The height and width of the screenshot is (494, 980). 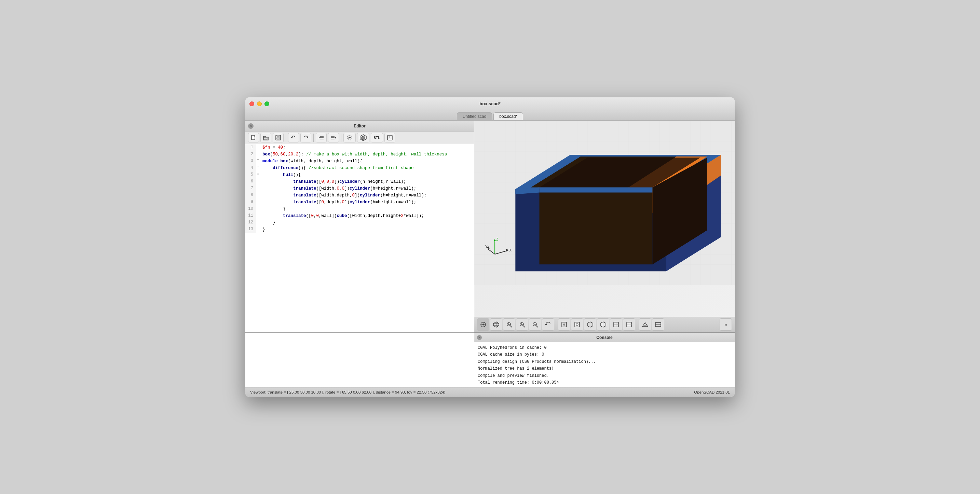 I want to click on line-number: 3, so click(x=251, y=161).